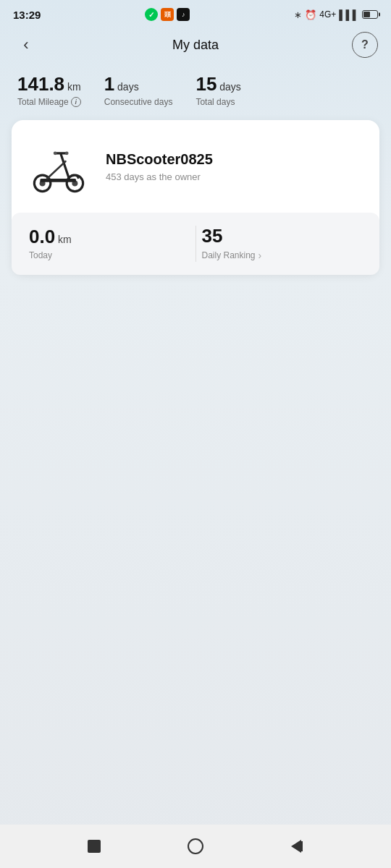 The image size is (391, 868). What do you see at coordinates (282, 236) in the screenshot?
I see `ranking-value: 35` at bounding box center [282, 236].